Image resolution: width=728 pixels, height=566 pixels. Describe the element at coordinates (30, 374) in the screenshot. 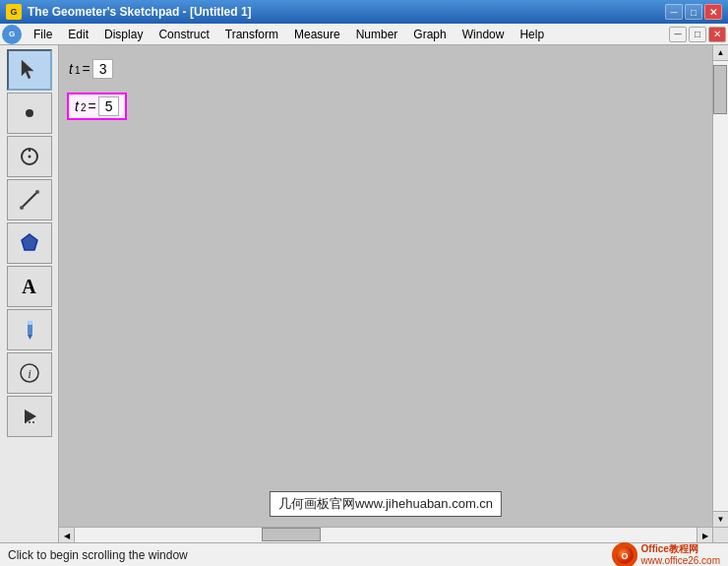

I see `svg-text: i` at that location.